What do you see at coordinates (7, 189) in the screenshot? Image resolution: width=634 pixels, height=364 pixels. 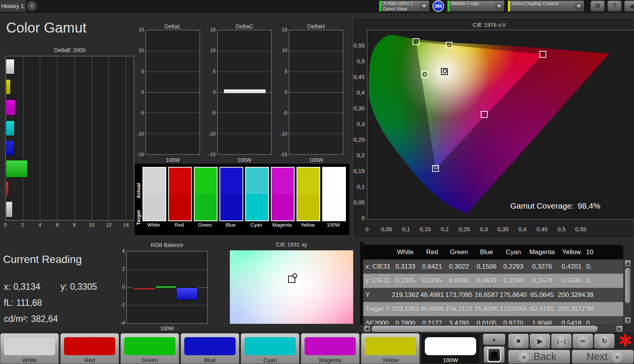 I see `deltae-bar-red` at bounding box center [7, 189].